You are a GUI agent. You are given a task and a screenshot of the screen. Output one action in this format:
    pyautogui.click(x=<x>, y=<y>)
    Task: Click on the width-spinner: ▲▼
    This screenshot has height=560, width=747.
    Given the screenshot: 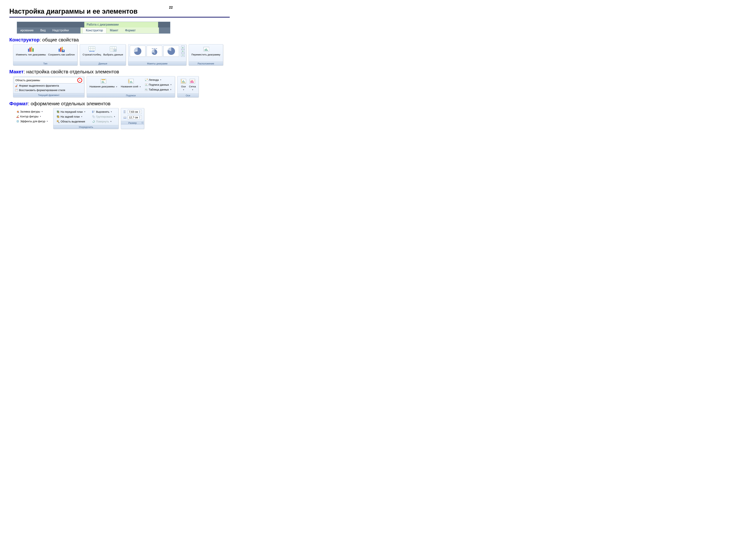 What is the action you would take?
    pyautogui.click(x=140, y=117)
    